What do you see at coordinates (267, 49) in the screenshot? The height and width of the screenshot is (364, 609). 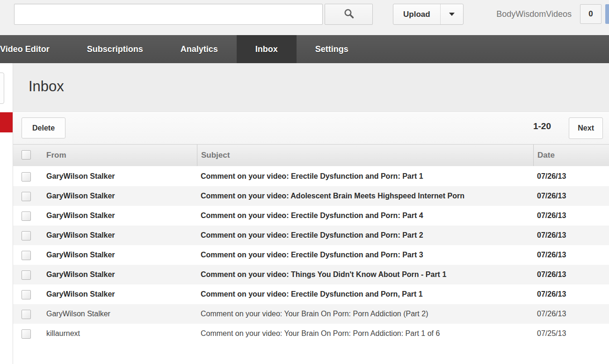 I see `tab-inbox: Inbox` at bounding box center [267, 49].